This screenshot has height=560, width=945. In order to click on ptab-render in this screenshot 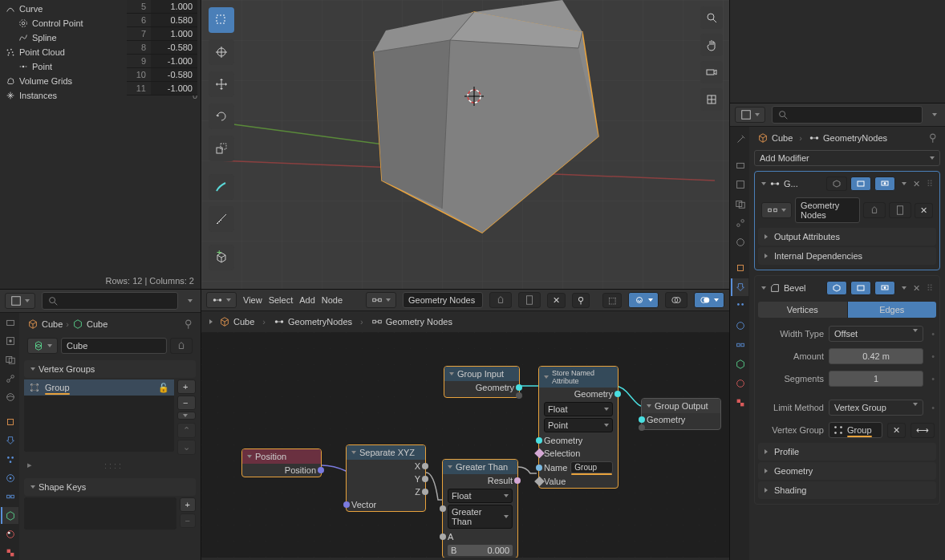, I will do `click(740, 165)`.